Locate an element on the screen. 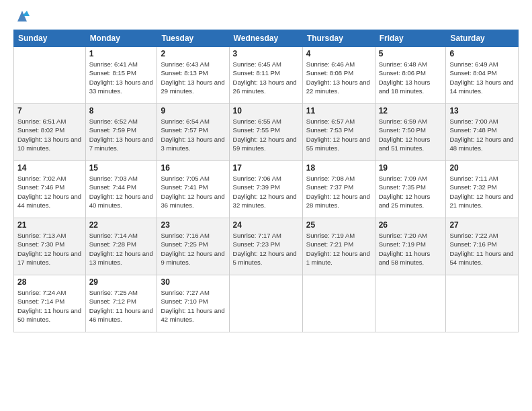 This screenshot has width=532, height=411. calendar-cell: 25Sunrise: 7:19 AMSunset: 7:21 PMDayligh… is located at coordinates (339, 247).